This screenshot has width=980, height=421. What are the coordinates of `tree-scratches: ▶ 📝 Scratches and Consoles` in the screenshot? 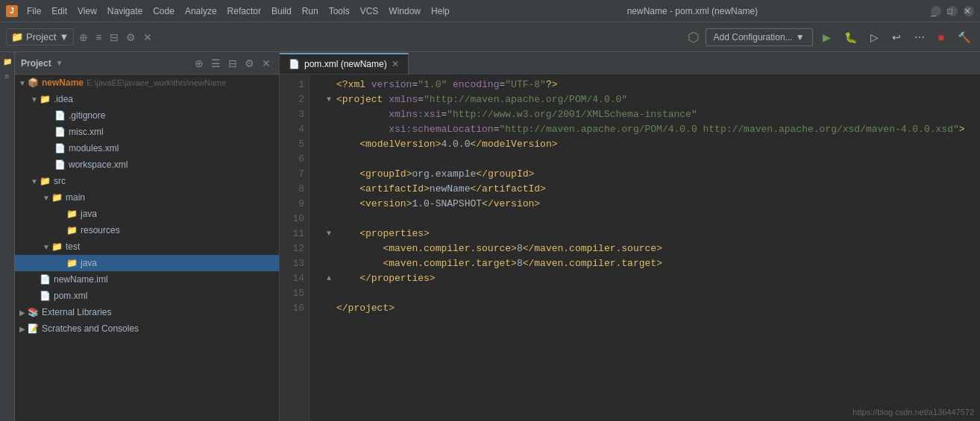 It's located at (147, 329).